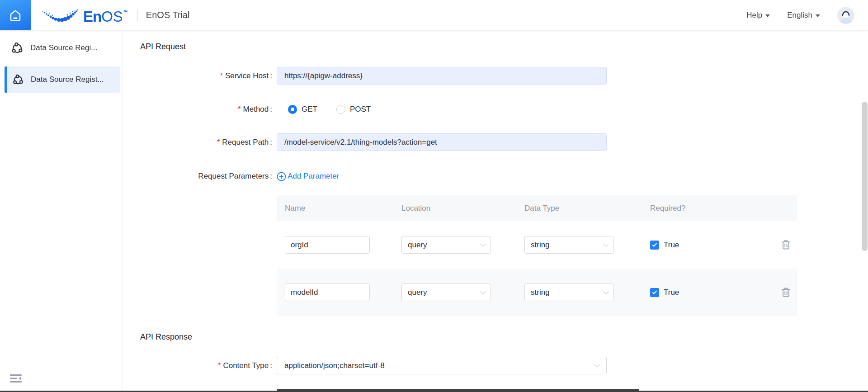 The width and height of the screenshot is (868, 392). What do you see at coordinates (137, 15) in the screenshot?
I see `header-divider` at bounding box center [137, 15].